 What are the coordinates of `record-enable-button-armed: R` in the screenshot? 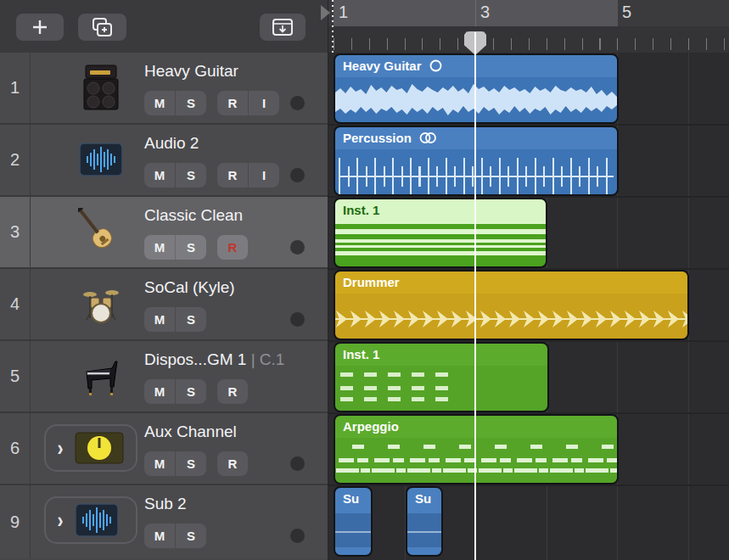 It's located at (233, 248).